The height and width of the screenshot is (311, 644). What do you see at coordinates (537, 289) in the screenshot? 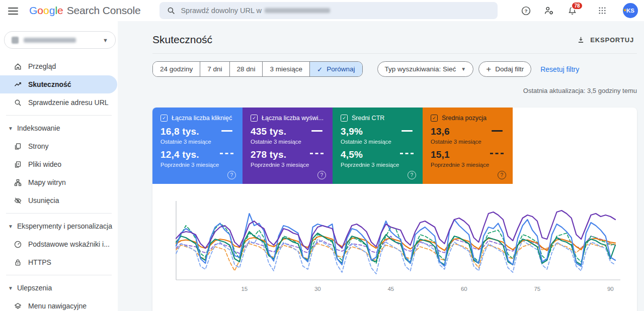
I see `svg-text: 75` at bounding box center [537, 289].